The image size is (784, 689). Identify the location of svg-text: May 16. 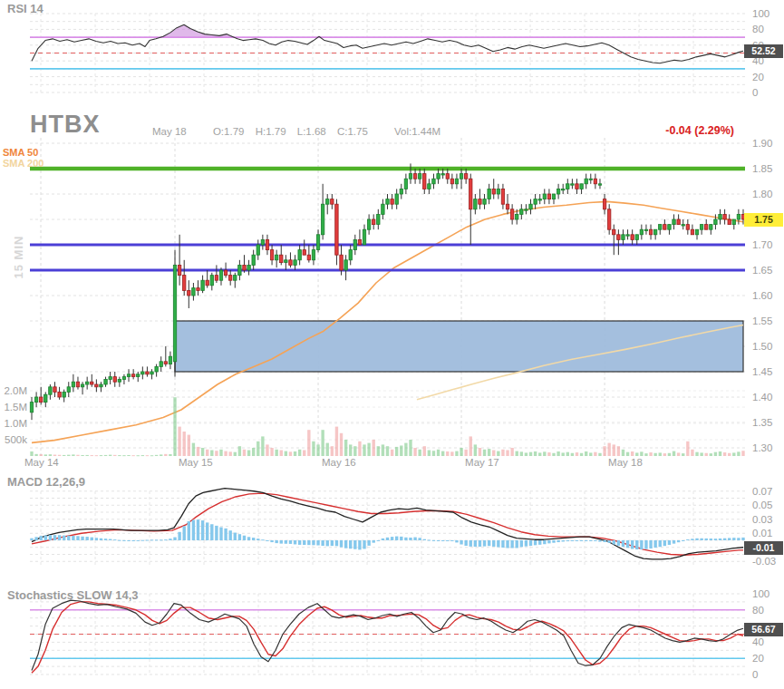
(339, 462).